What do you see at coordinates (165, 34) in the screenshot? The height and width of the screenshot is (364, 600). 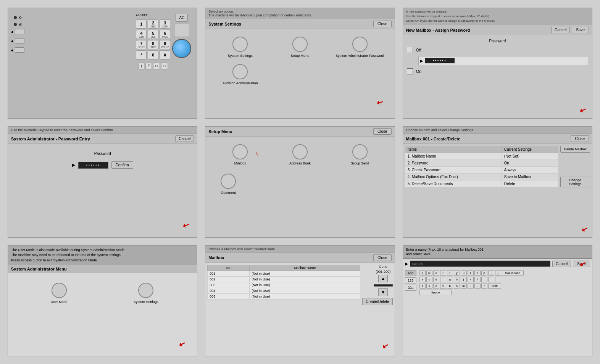 I see `key-6: 6MNO` at bounding box center [165, 34].